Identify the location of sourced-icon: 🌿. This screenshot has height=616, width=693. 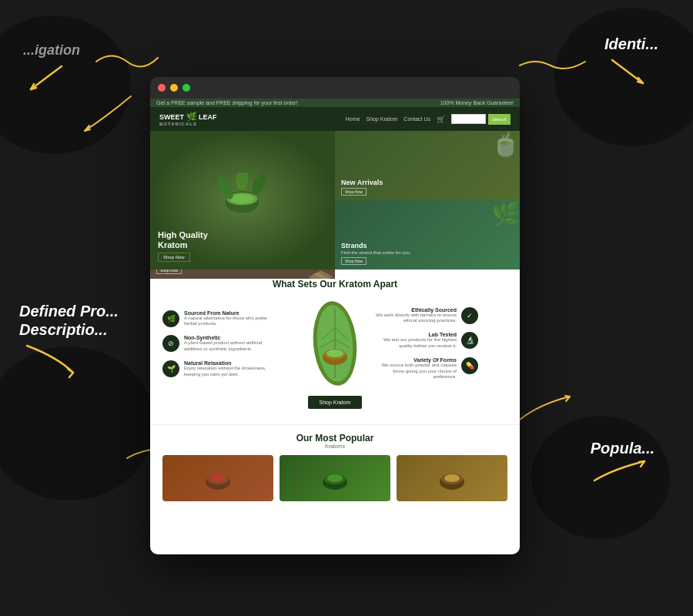
(171, 319).